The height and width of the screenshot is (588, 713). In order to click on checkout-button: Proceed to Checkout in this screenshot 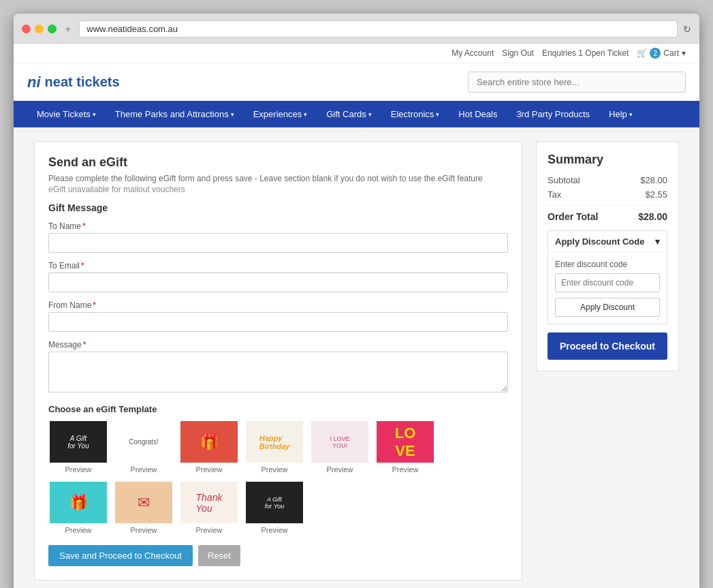, I will do `click(607, 346)`.